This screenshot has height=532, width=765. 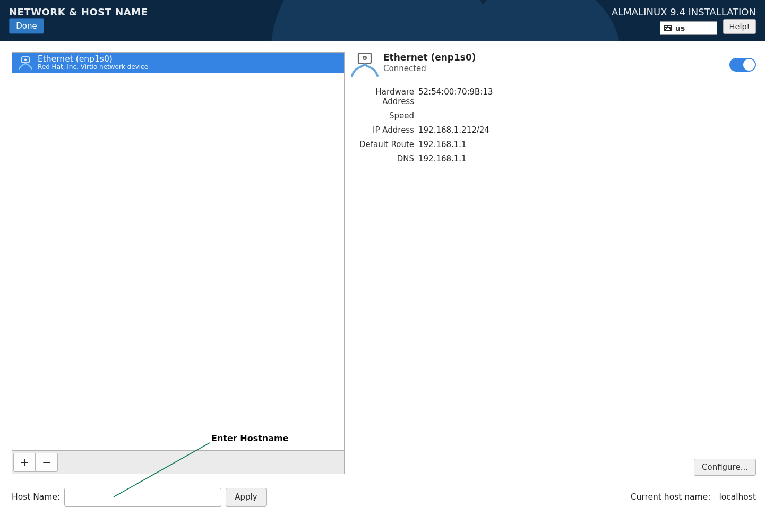 What do you see at coordinates (587, 130) in the screenshot?
I see `ip-address-value: 192.168.1.212/24` at bounding box center [587, 130].